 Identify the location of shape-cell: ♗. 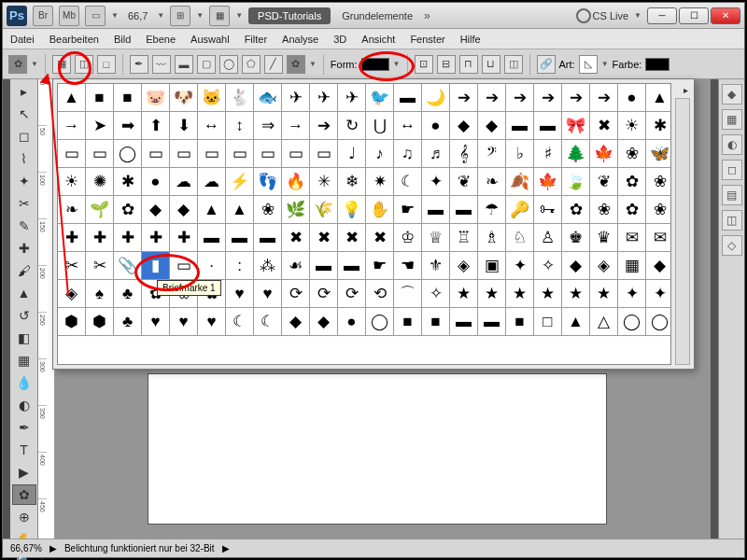
(492, 238).